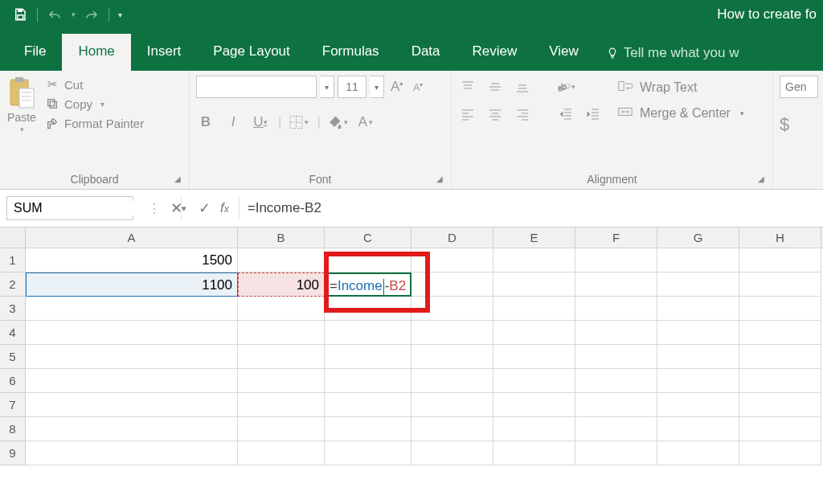 This screenshot has width=823, height=504. I want to click on cell-C5, so click(368, 357).